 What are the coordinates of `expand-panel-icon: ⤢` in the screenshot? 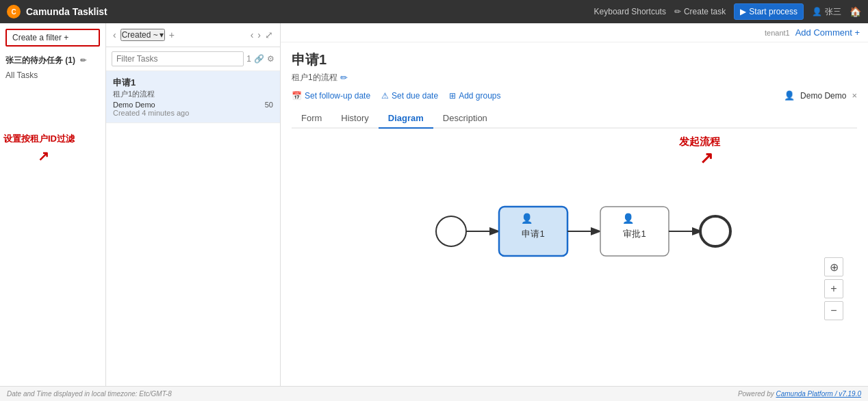 It's located at (269, 35).